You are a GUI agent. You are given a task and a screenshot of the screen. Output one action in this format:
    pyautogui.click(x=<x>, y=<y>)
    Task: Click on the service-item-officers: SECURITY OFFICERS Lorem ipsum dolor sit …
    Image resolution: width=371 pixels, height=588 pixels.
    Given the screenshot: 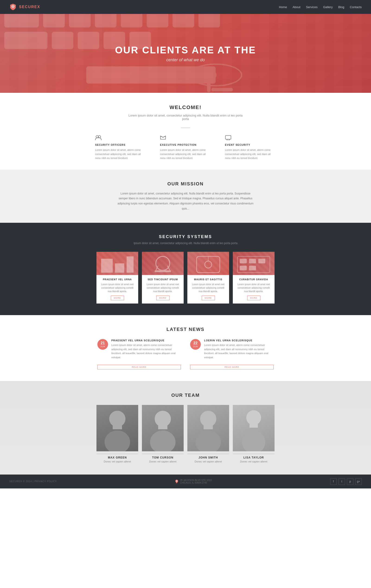 What is the action you would take?
    pyautogui.click(x=121, y=148)
    